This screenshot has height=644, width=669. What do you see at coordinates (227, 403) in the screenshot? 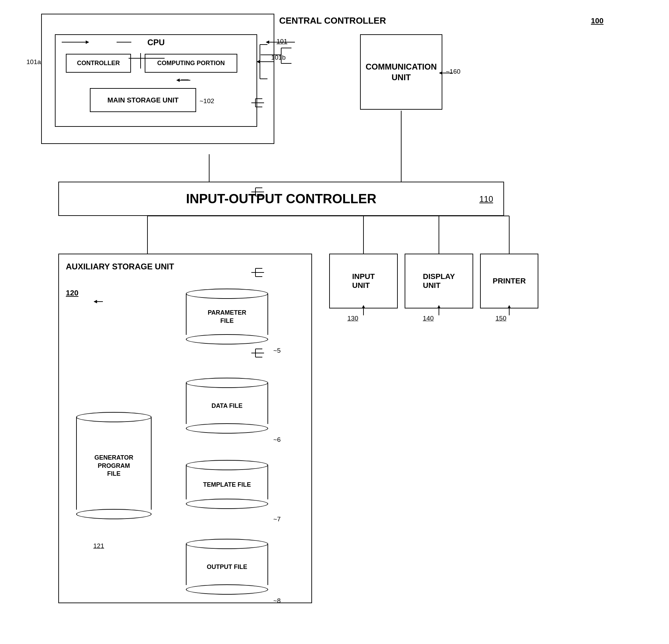
I see `cyl-body-data: DATA FILE` at bounding box center [227, 403].